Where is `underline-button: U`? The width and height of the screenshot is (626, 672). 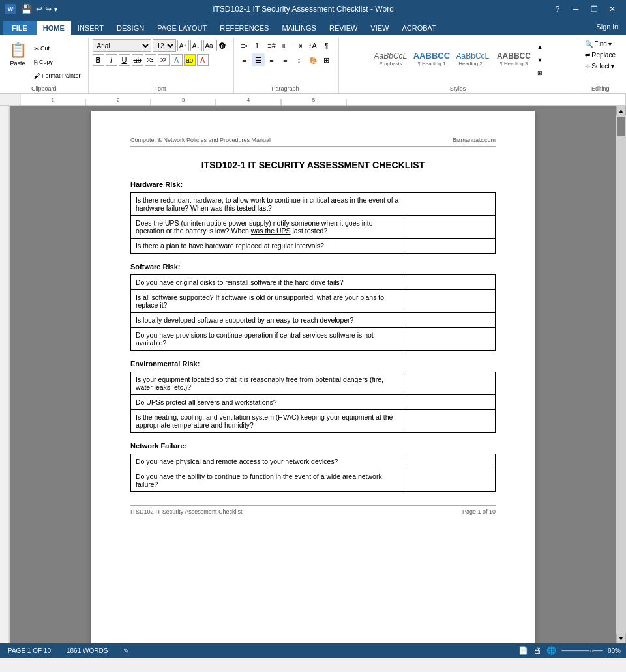
underline-button: U is located at coordinates (125, 60).